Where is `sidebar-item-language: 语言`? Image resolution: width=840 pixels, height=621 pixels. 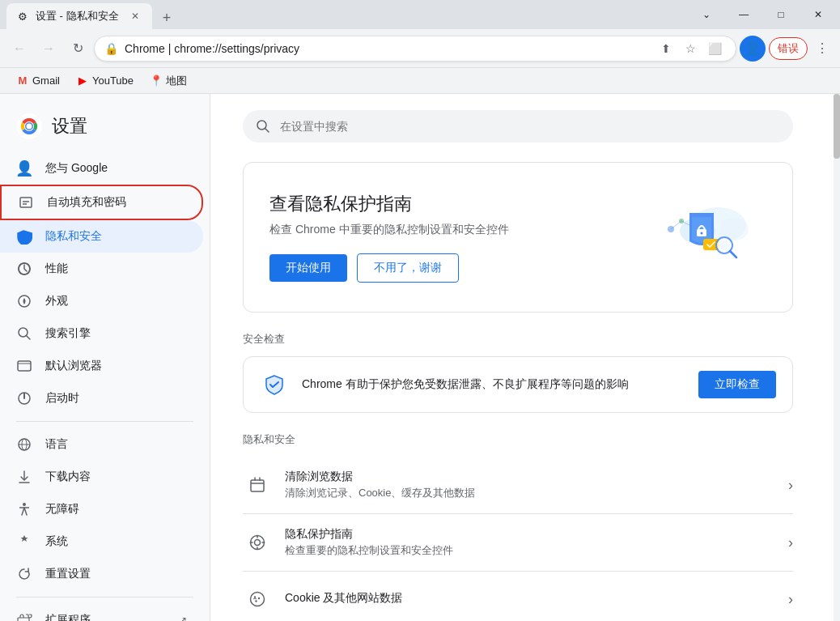 sidebar-item-language: 语言 is located at coordinates (102, 444).